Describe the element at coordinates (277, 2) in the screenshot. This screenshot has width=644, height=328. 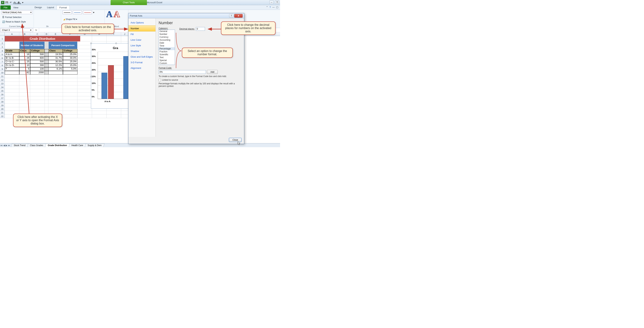
I see `restore-button: ❐` at that location.